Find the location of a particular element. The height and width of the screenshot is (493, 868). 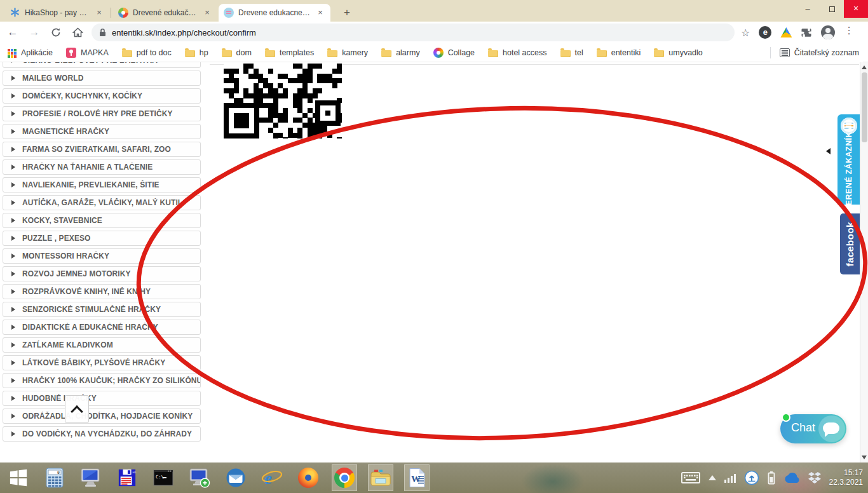

file-explorer-icon is located at coordinates (381, 478).